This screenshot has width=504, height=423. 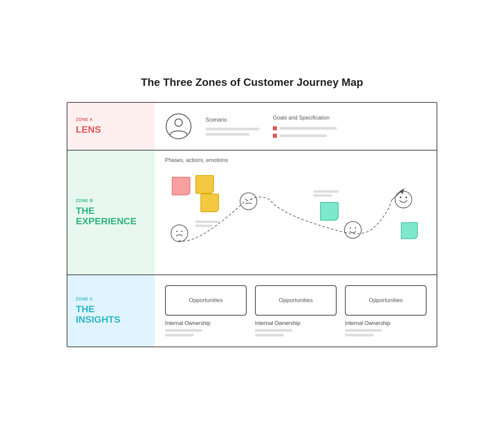 What do you see at coordinates (249, 201) in the screenshot?
I see `face-neutral-icon` at bounding box center [249, 201].